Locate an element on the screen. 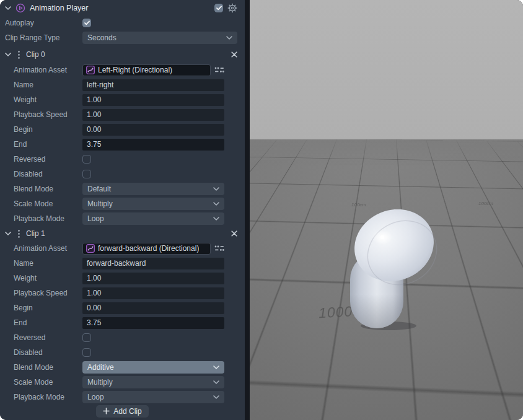 The image size is (523, 420). autoplay-label: Autoplay is located at coordinates (43, 23).